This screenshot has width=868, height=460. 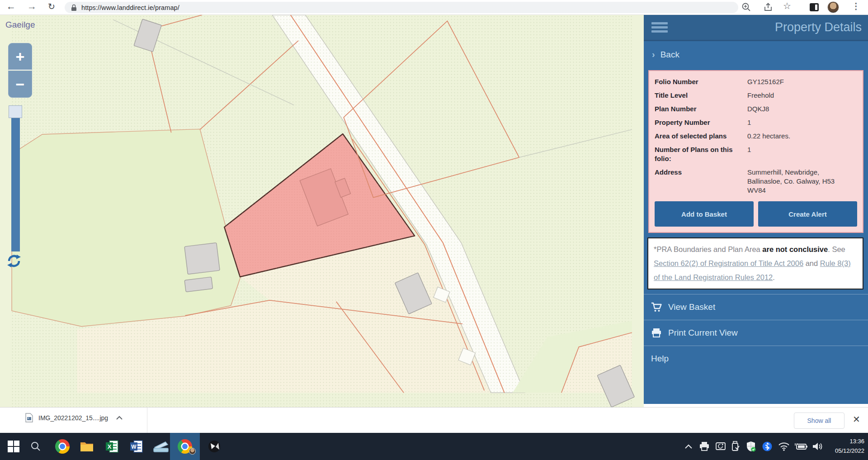 What do you see at coordinates (654, 54) in the screenshot?
I see `chevron-right-icon: ›` at bounding box center [654, 54].